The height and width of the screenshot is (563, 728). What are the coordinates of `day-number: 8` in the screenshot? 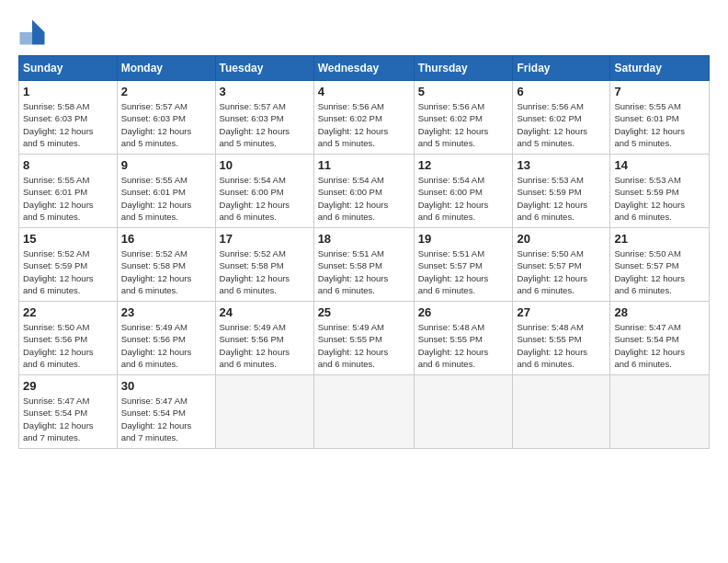 It's located at (68, 166).